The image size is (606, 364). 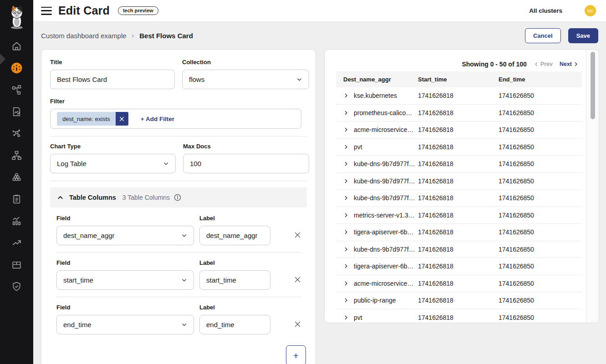 I want to click on sidebar-item-analytics, so click(x=16, y=221).